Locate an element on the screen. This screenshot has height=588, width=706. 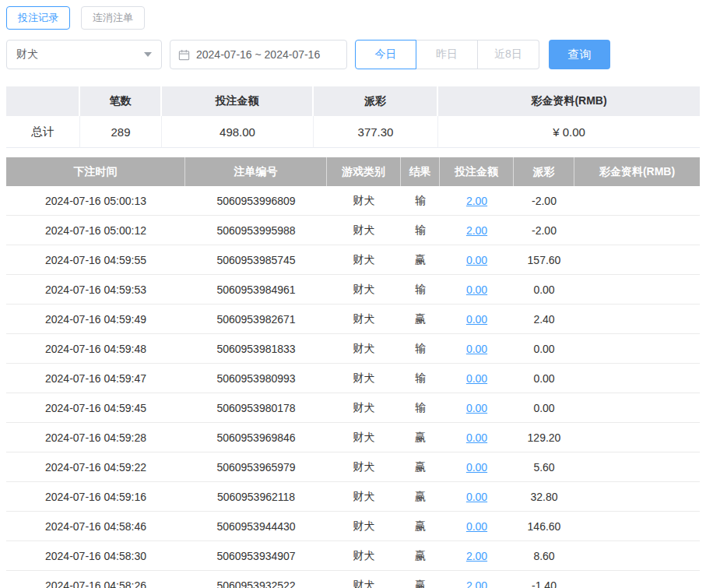
chevron-down-icon is located at coordinates (148, 55).